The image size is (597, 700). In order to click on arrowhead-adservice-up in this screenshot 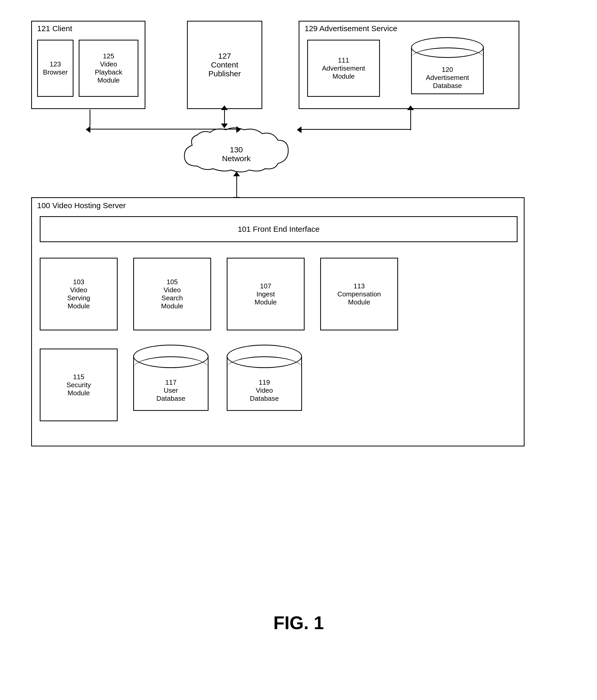, I will do `click(410, 108)`.